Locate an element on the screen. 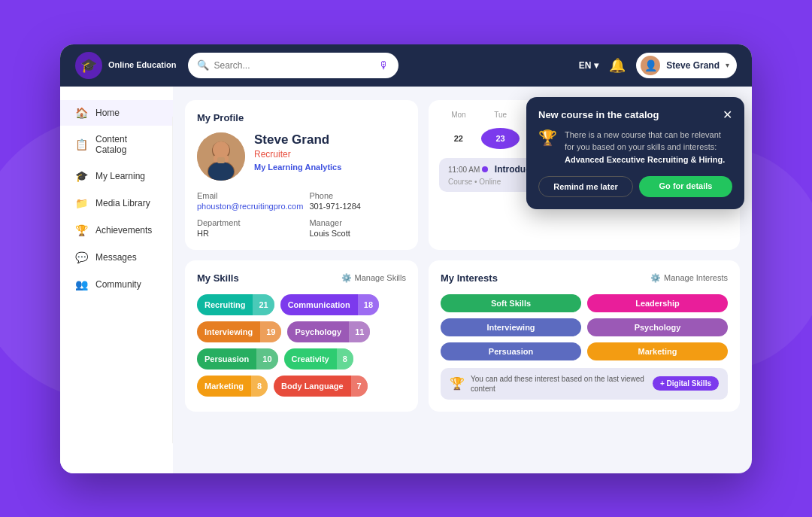  interest-label: Interviewing is located at coordinates (511, 327).